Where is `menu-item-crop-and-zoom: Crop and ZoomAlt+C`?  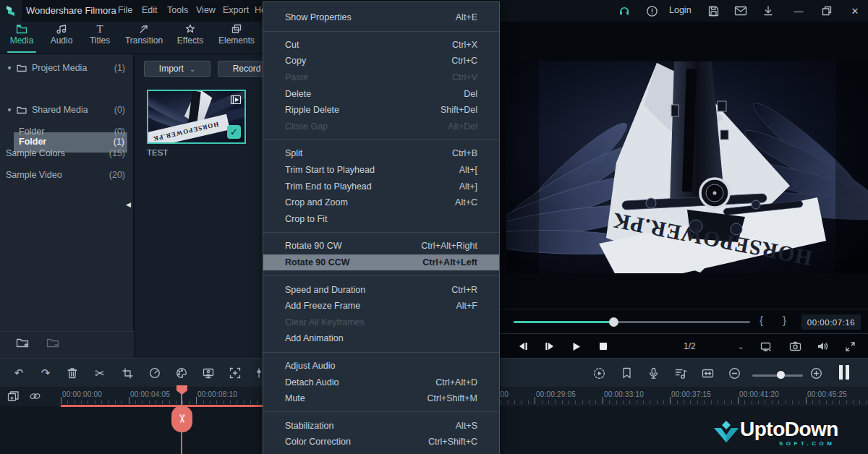 menu-item-crop-and-zoom: Crop and ZoomAlt+C is located at coordinates (381, 202).